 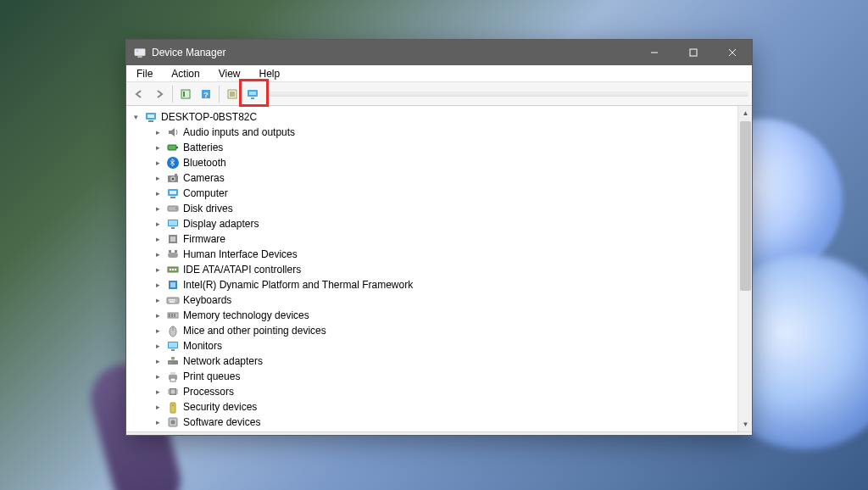 I want to click on display-icon, so click(x=173, y=224).